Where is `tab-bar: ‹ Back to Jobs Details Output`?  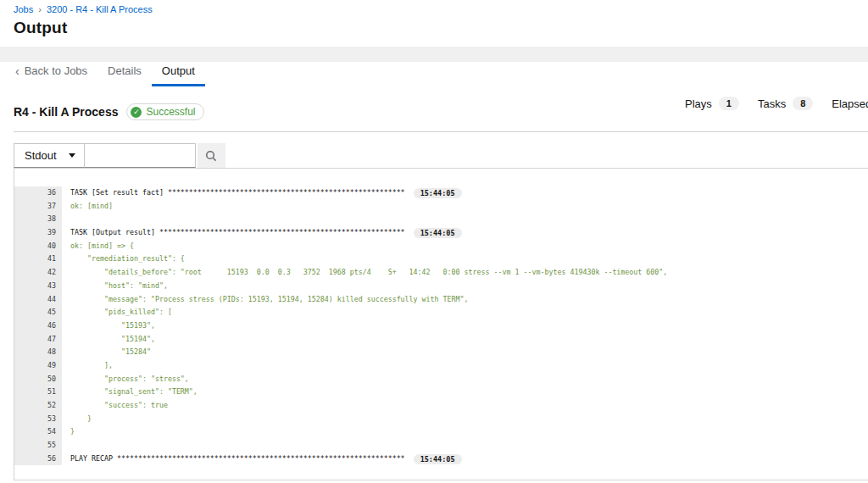
tab-bar: ‹ Back to Jobs Details Output is located at coordinates (434, 75).